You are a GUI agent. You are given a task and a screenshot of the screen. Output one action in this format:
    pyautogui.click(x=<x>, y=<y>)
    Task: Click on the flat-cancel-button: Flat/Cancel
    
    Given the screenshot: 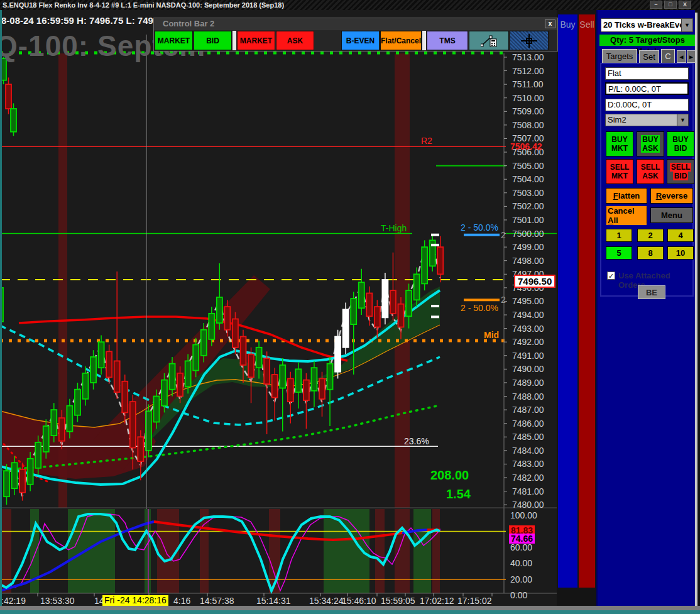 What is the action you would take?
    pyautogui.click(x=401, y=40)
    